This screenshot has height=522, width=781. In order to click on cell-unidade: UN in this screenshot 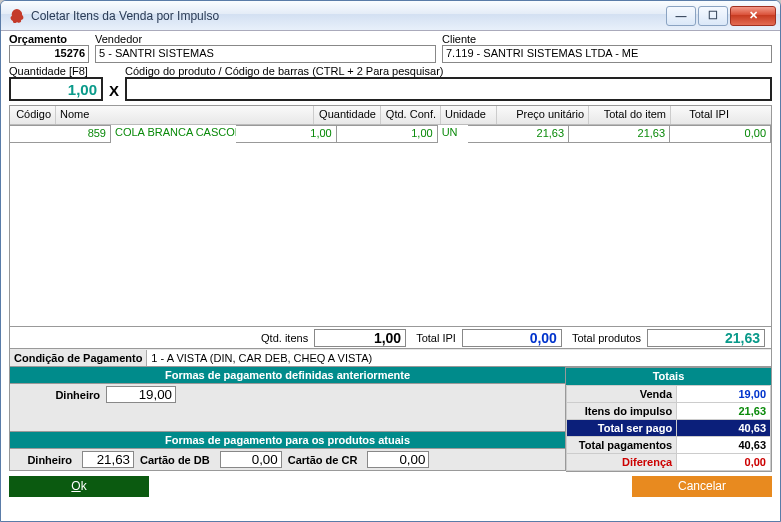, I will do `click(453, 134)`.